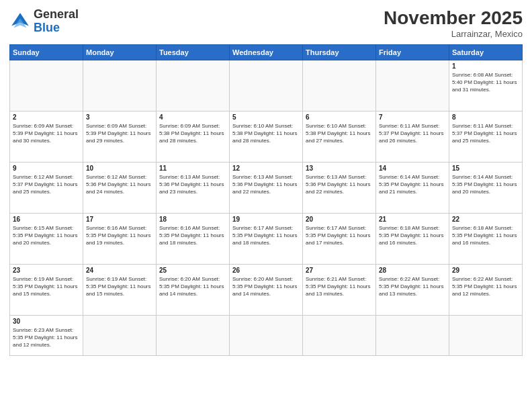  Describe the element at coordinates (47, 335) in the screenshot. I see `calendar-cell: 30Sunrise: 6:23 AM Sunset: 5:35 PM Dayli…` at that location.